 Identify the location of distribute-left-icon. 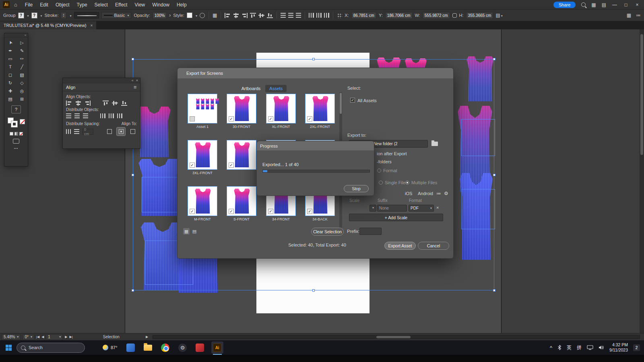
(312, 15).